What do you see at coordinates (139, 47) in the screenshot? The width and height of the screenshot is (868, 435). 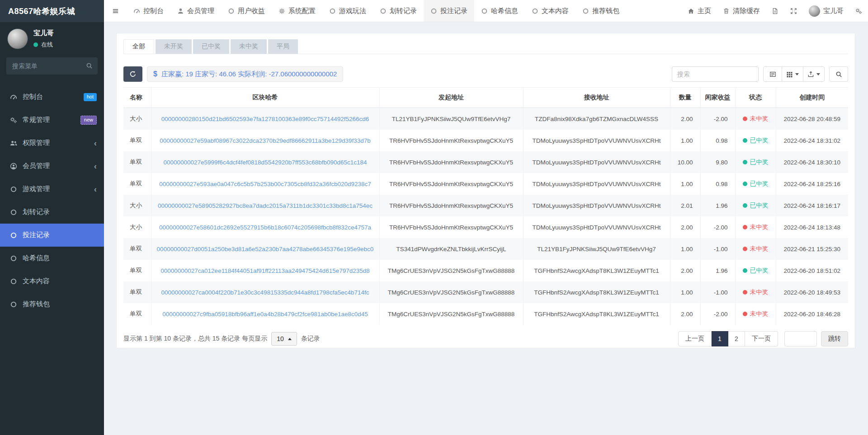 I see `tab-all: 全部` at bounding box center [139, 47].